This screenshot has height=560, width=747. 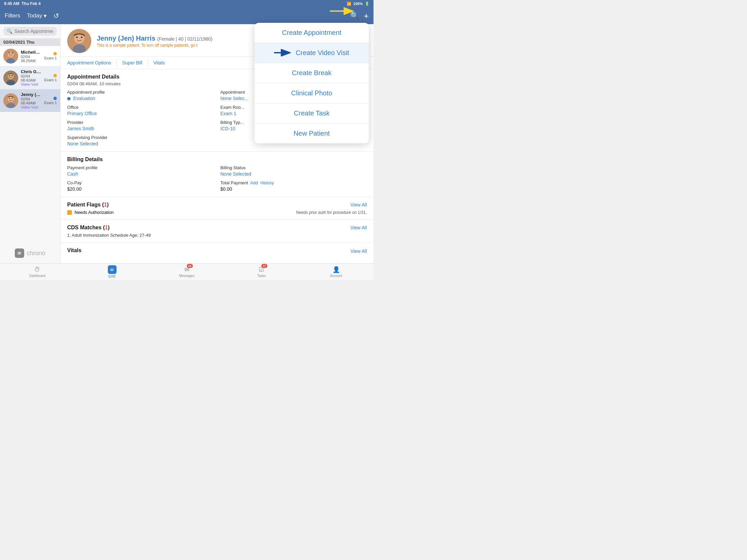 I want to click on field-payment-profile: Payment profile Cash, so click(x=140, y=171).